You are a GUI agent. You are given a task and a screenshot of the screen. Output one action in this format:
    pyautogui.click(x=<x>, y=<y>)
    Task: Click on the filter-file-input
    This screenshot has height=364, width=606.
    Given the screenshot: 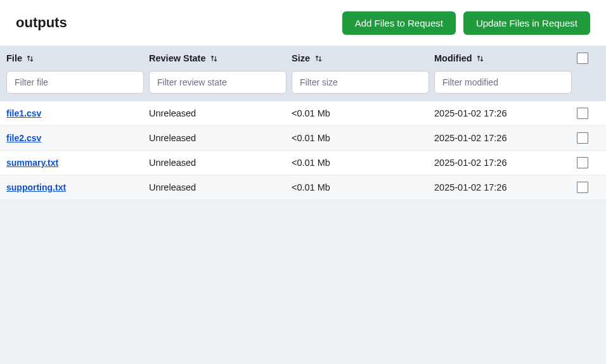 What is the action you would take?
    pyautogui.click(x=75, y=82)
    